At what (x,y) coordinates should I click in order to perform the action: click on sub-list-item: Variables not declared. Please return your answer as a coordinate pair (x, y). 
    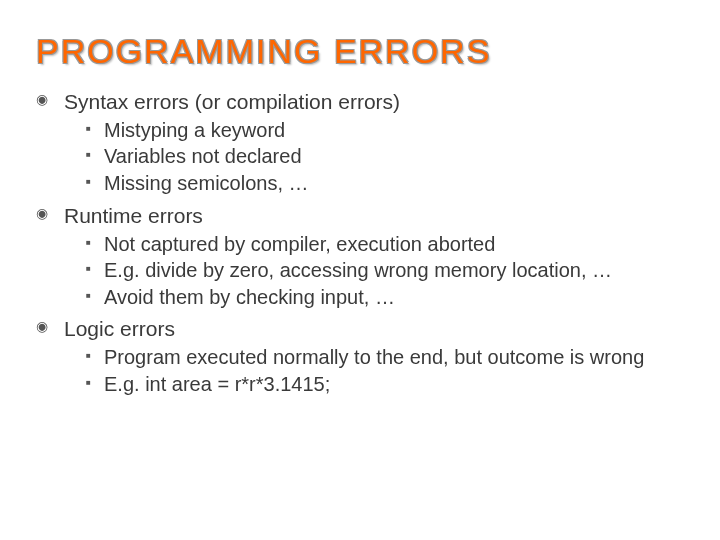
    Looking at the image, I should click on (385, 157).